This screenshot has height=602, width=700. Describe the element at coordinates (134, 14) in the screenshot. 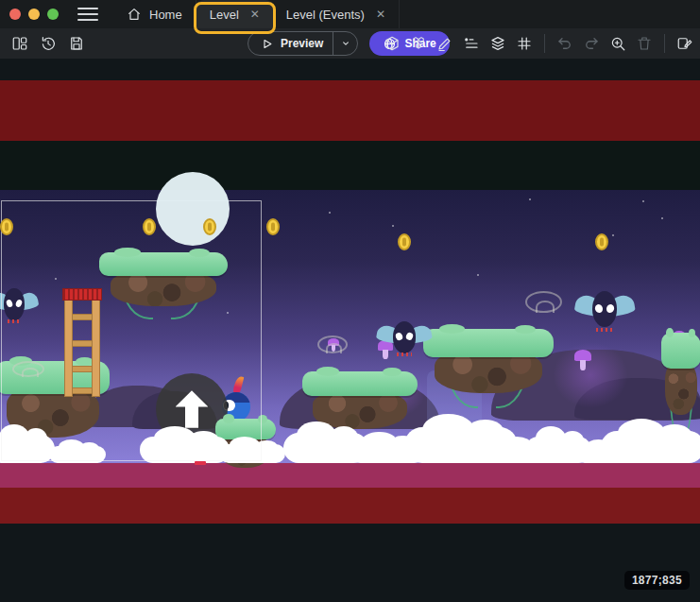

I see `home-icon` at that location.